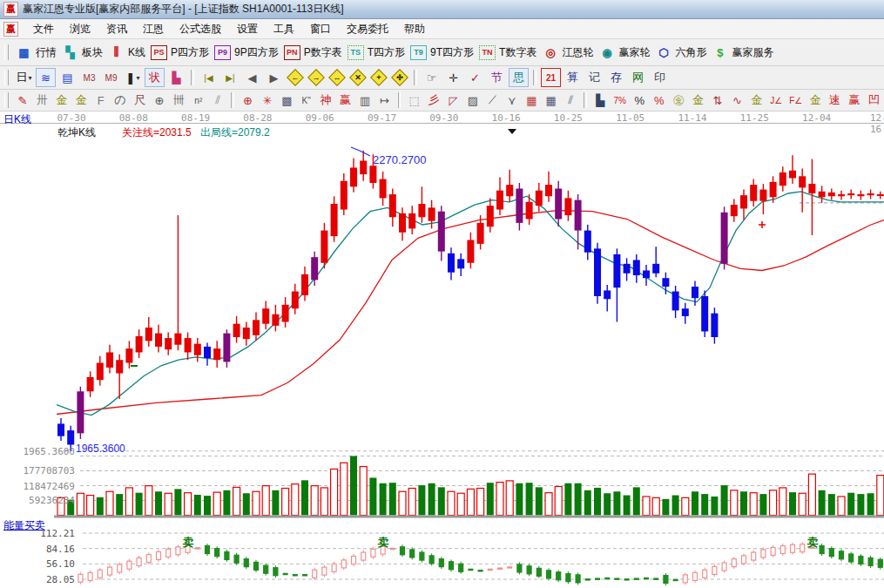 This screenshot has height=588, width=884. Describe the element at coordinates (246, 52) in the screenshot. I see `nine-p-square-button: P99P四方形` at that location.